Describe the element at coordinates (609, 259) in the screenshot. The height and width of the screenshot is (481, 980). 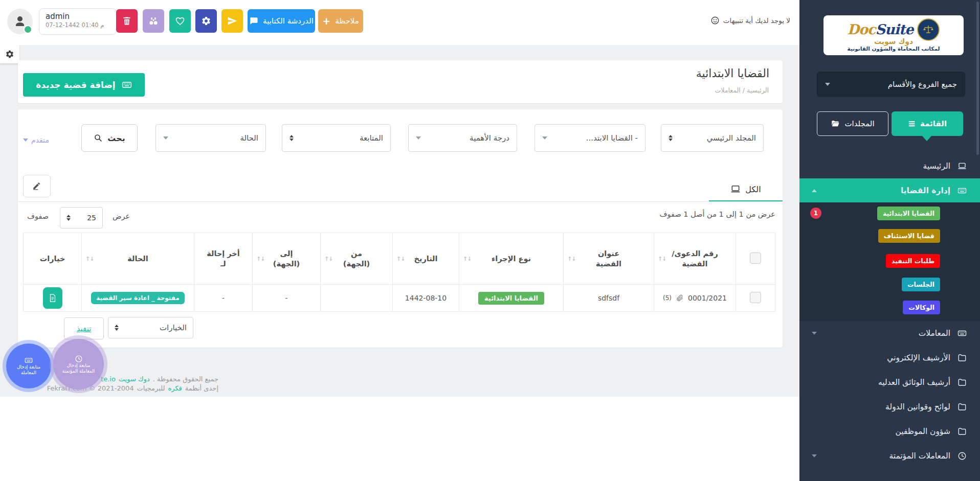
I see `header-case-title: عنوانالقضية ↓↑` at that location.